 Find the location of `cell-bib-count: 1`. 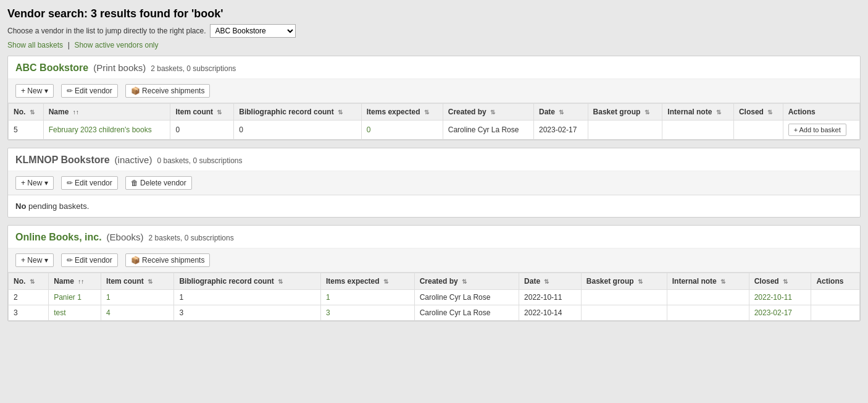

cell-bib-count: 1 is located at coordinates (248, 298).